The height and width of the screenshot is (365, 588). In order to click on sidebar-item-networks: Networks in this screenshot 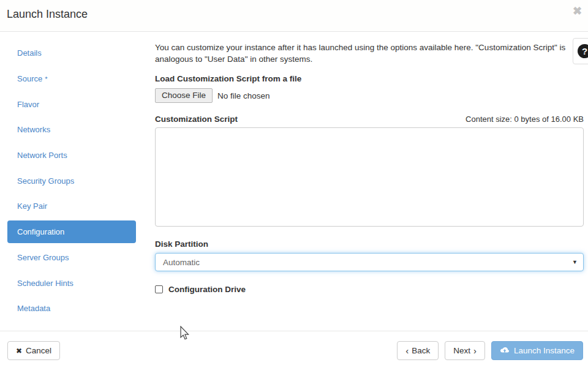, I will do `click(74, 130)`.